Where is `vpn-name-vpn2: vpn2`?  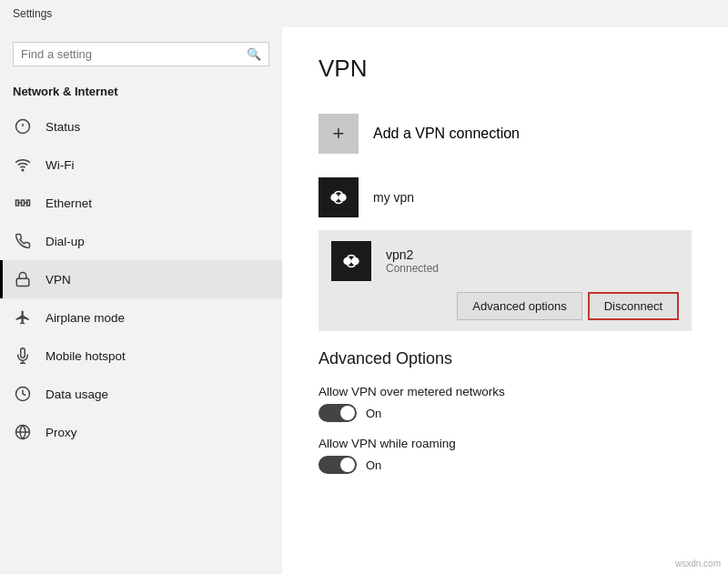
vpn-name-vpn2: vpn2 is located at coordinates (412, 255).